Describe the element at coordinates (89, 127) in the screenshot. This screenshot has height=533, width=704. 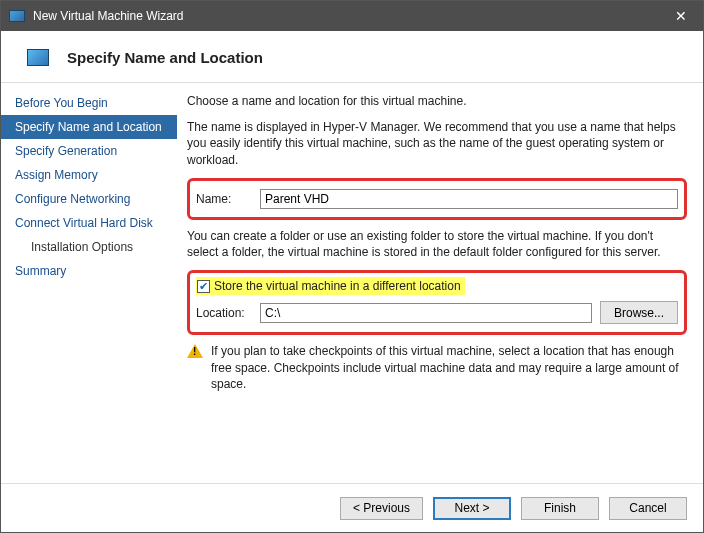
I see `step-specify-name-location: Specify Name and Location` at that location.